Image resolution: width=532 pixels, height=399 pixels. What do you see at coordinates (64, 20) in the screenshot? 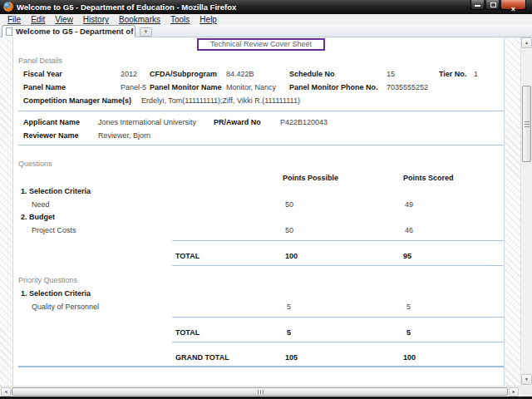
I see `menu-view: View` at bounding box center [64, 20].